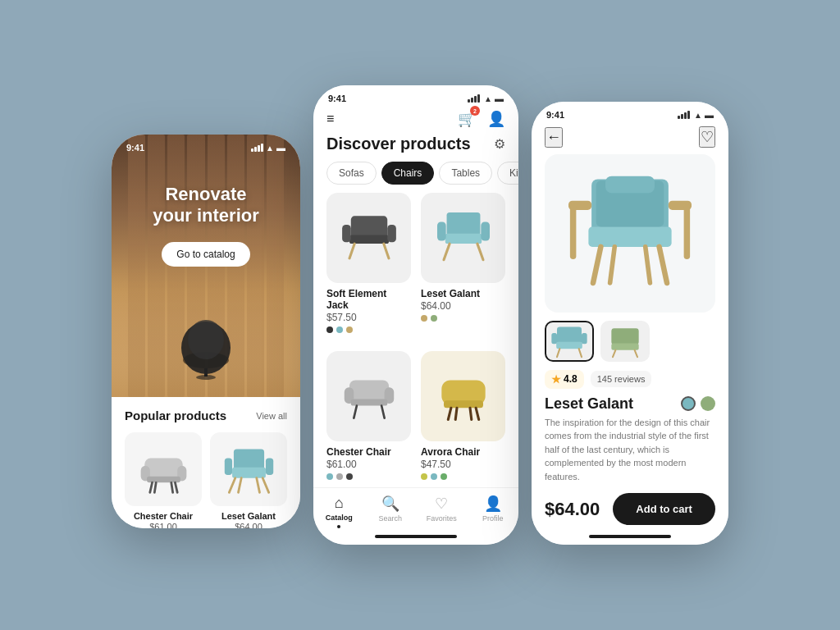  What do you see at coordinates (349, 477) in the screenshot?
I see `chester2-c3` at bounding box center [349, 477].